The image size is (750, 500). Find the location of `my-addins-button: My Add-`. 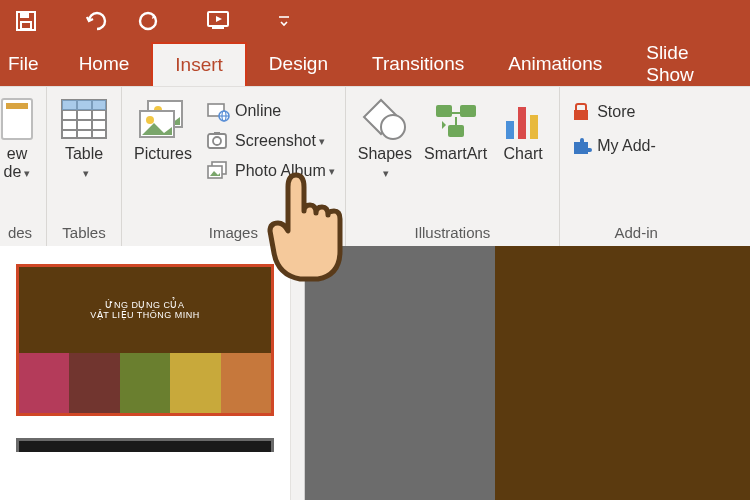

my-addins-button: My Add- is located at coordinates (613, 146).